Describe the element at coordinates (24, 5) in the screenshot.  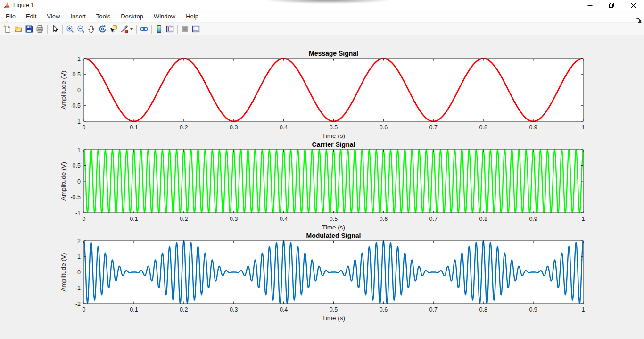
I see `window-title: Figure 1` at that location.